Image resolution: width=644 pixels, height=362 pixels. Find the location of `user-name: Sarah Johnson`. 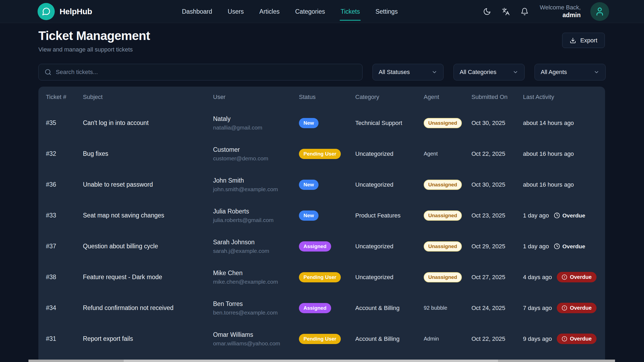

user-name: Sarah Johnson is located at coordinates (256, 242).